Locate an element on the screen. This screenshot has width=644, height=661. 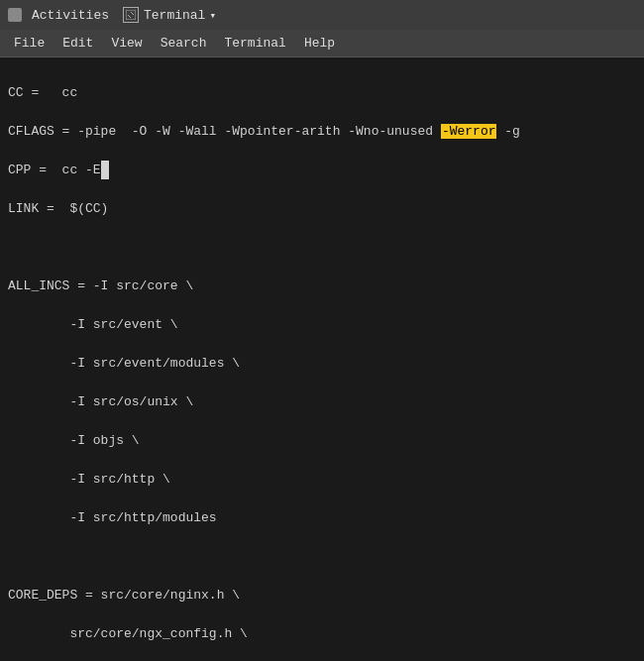
menu-edit: Edit is located at coordinates (77, 44).